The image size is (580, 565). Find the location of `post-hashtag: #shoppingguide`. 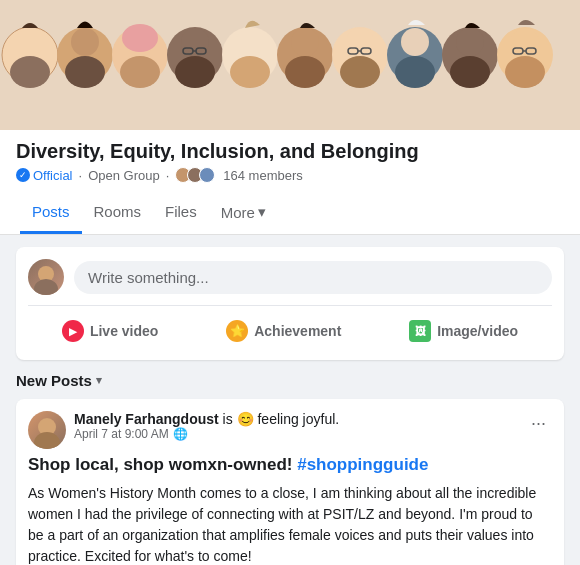

post-hashtag: #shoppingguide is located at coordinates (362, 464).